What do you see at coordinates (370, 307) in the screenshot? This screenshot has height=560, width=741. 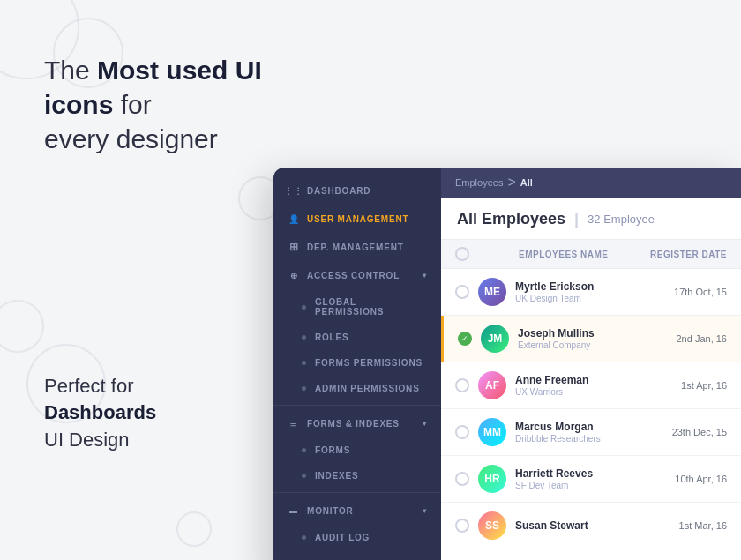 I see `sidebar-item-label: Global Permissions` at bounding box center [370, 307].